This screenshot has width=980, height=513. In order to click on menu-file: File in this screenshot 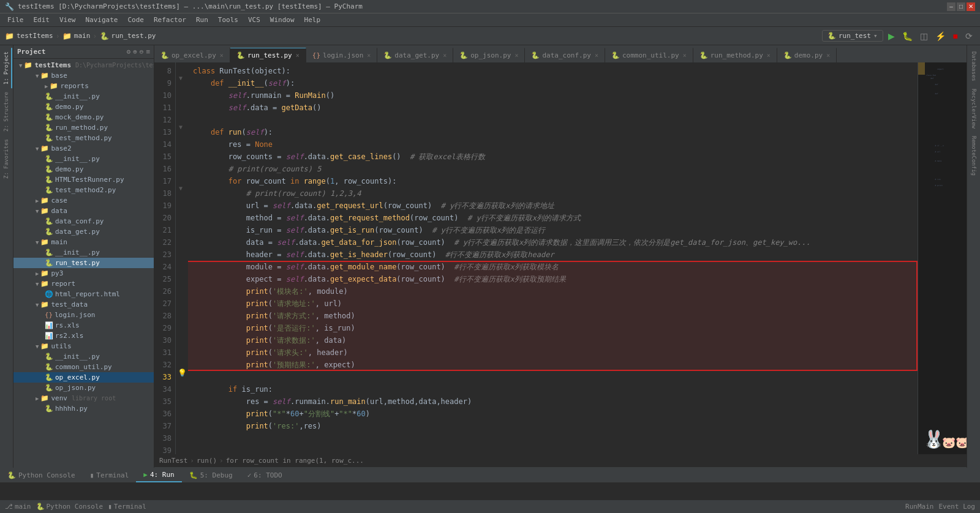, I will do `click(16, 20)`.